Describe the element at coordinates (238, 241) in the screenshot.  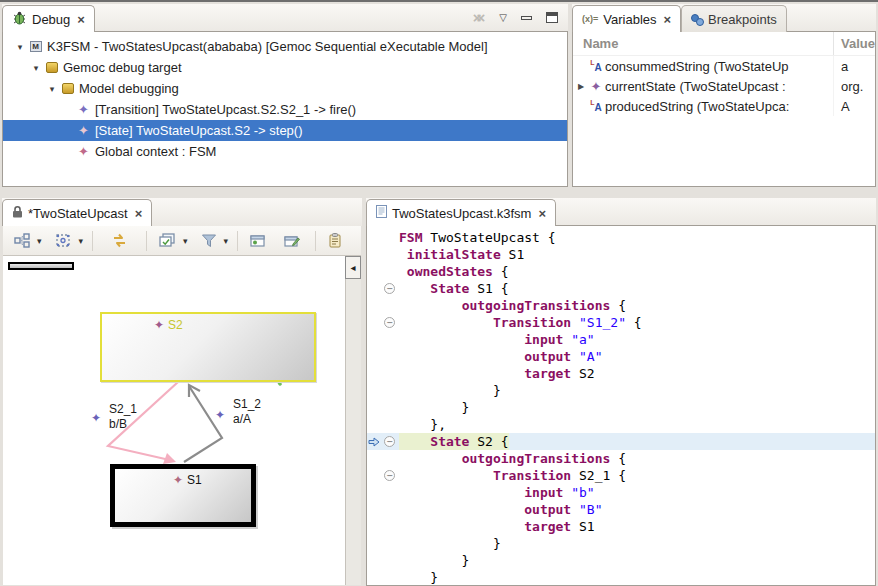
I see `toolbar-separator` at that location.